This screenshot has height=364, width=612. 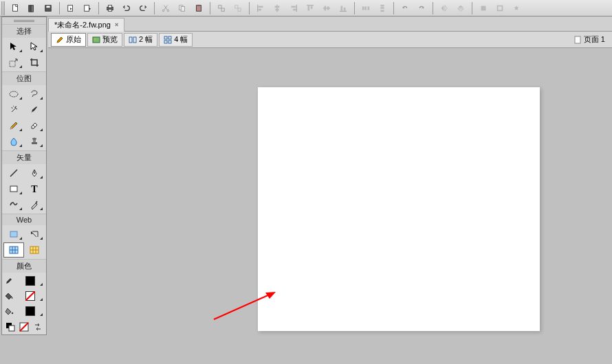 What do you see at coordinates (87, 25) in the screenshot?
I see `file-tab: *未命名-2.fw.png ×` at bounding box center [87, 25].